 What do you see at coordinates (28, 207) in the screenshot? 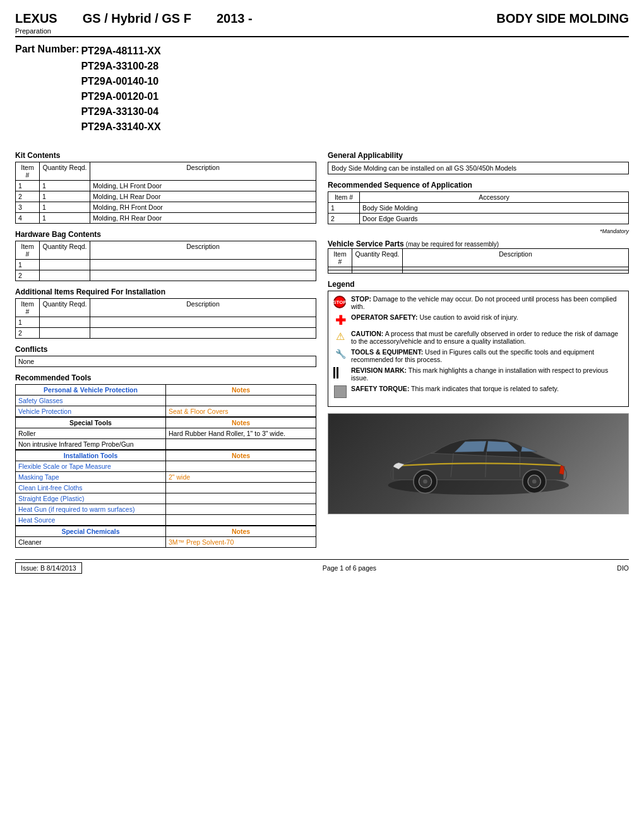
I see `table-cell: 3` at bounding box center [28, 207].